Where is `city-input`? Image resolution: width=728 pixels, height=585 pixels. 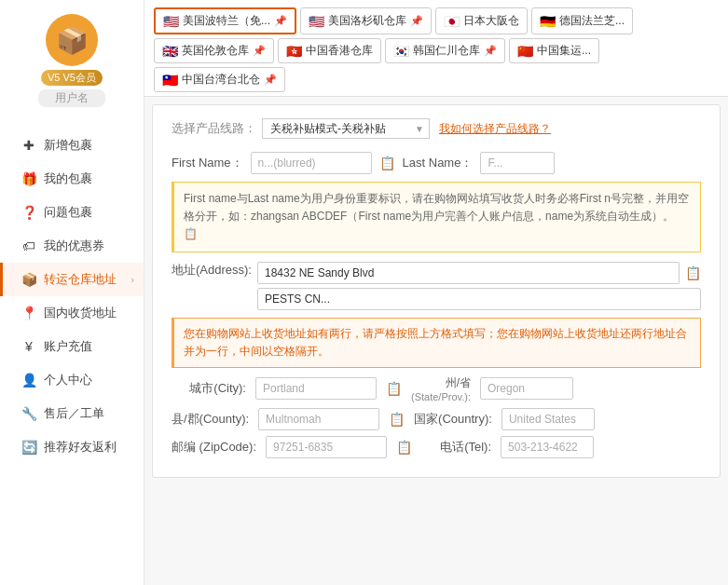 city-input is located at coordinates (316, 388).